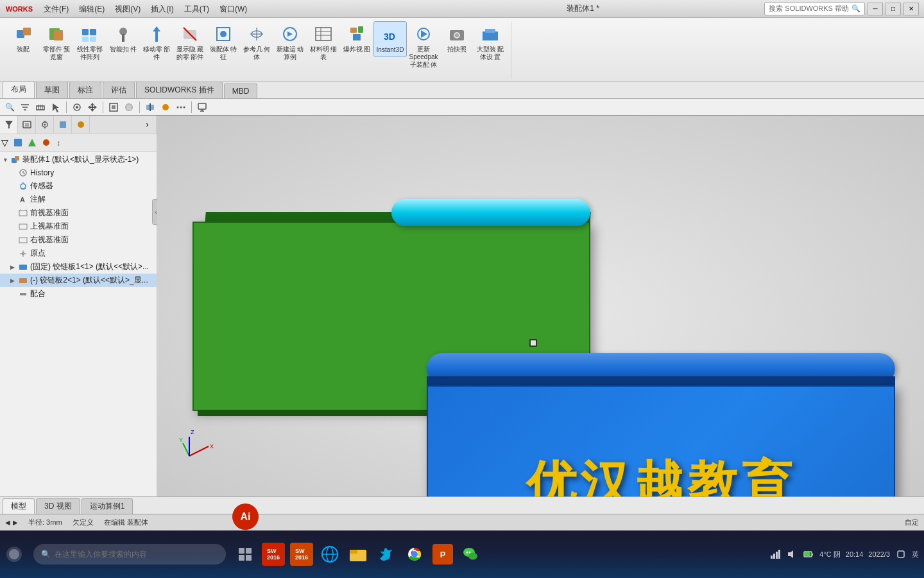 The image size is (924, 578). What do you see at coordinates (157, 42) in the screenshot?
I see `toolbar-btn-move-part: 移动零 部件` at bounding box center [157, 42].